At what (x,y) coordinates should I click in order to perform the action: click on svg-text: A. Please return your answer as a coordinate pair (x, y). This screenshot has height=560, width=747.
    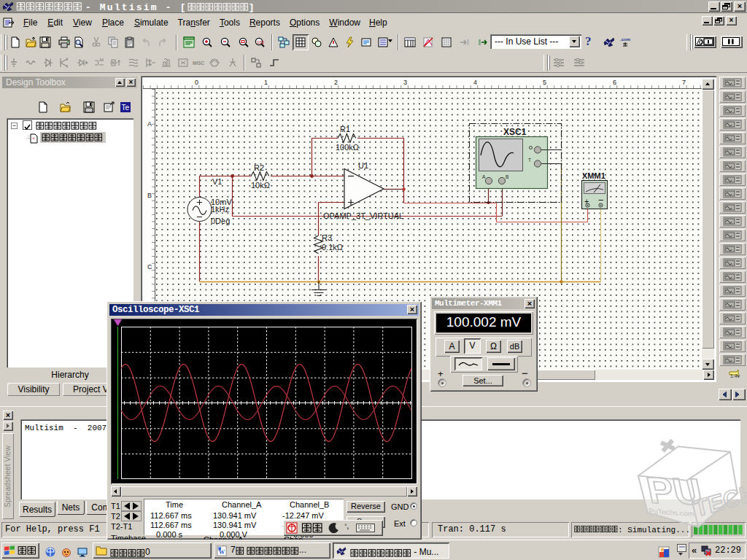
    Looking at the image, I should click on (484, 176).